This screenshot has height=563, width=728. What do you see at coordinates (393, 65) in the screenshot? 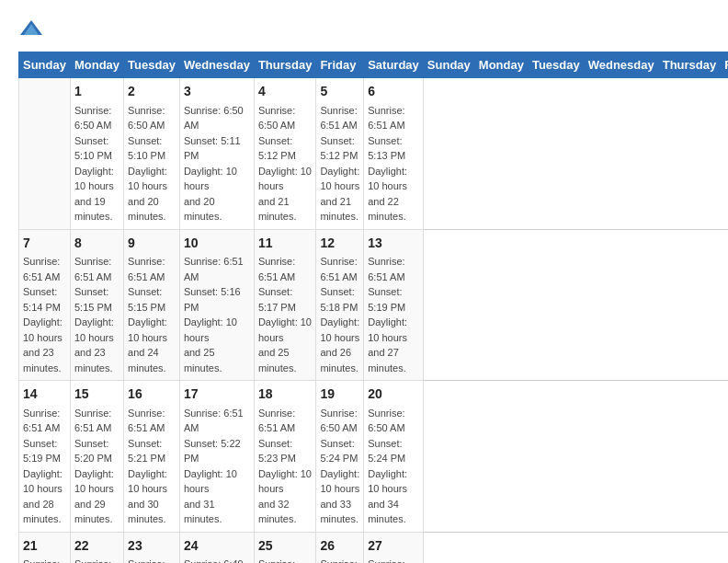
I see `header-saturday: Saturday` at bounding box center [393, 65].